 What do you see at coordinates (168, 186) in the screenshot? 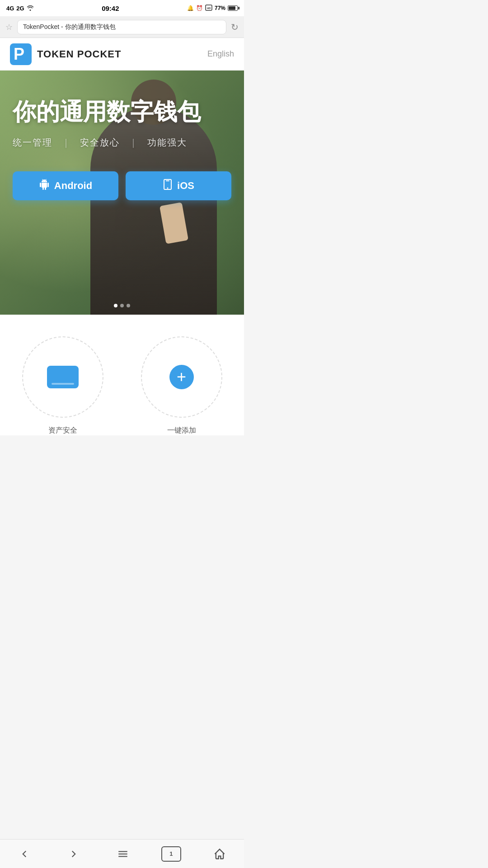
I see `ios-icon` at bounding box center [168, 186].